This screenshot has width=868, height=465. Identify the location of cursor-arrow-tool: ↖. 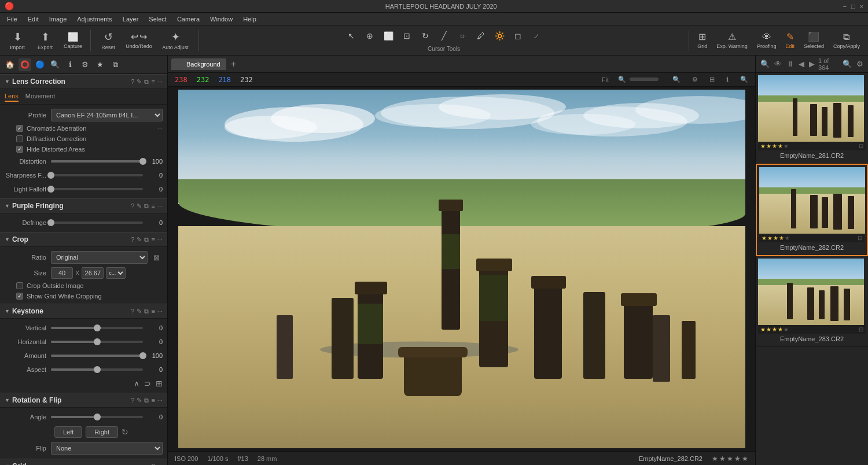
(351, 36).